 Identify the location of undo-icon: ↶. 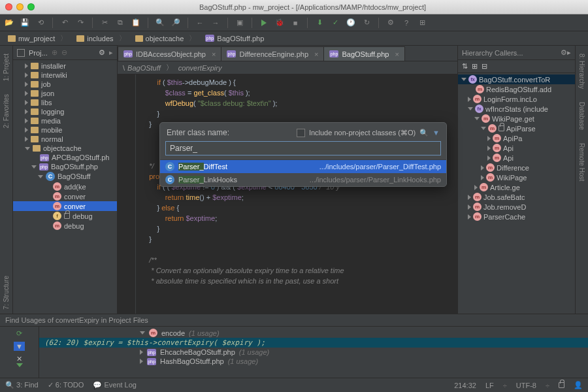
(65, 23).